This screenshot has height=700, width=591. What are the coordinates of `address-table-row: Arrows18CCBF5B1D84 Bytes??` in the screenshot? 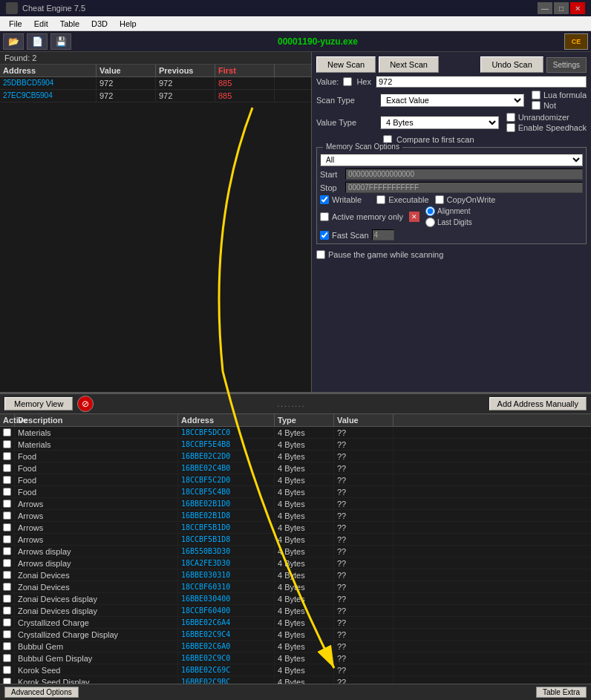 It's located at (296, 540).